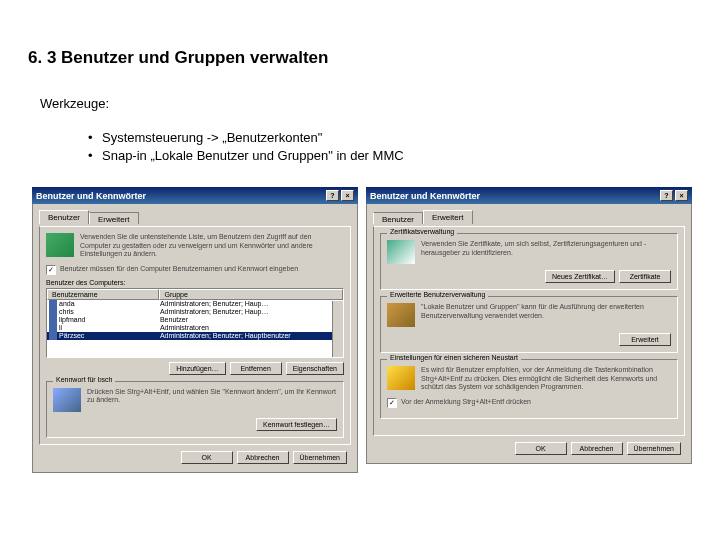  What do you see at coordinates (195, 282) in the screenshot?
I see `users-list-label: Benutzer des Computers:` at bounding box center [195, 282].